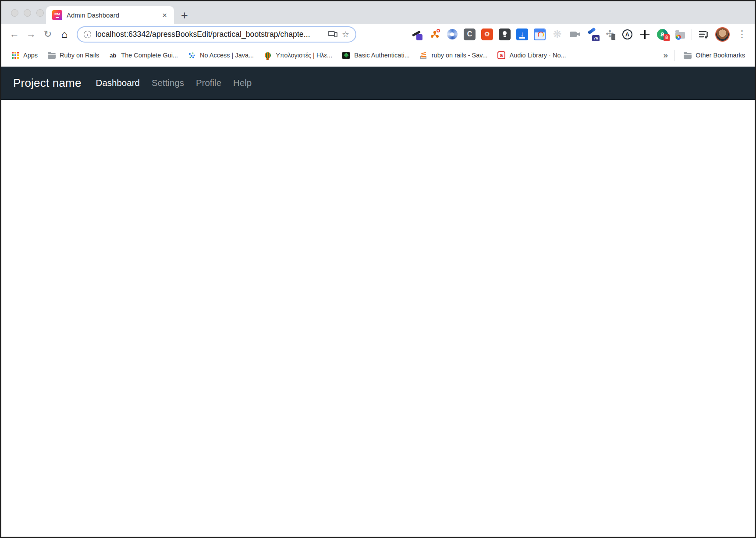  Describe the element at coordinates (174, 83) in the screenshot. I see `site-nav-links: Dashboard Settings Profile Help` at that location.